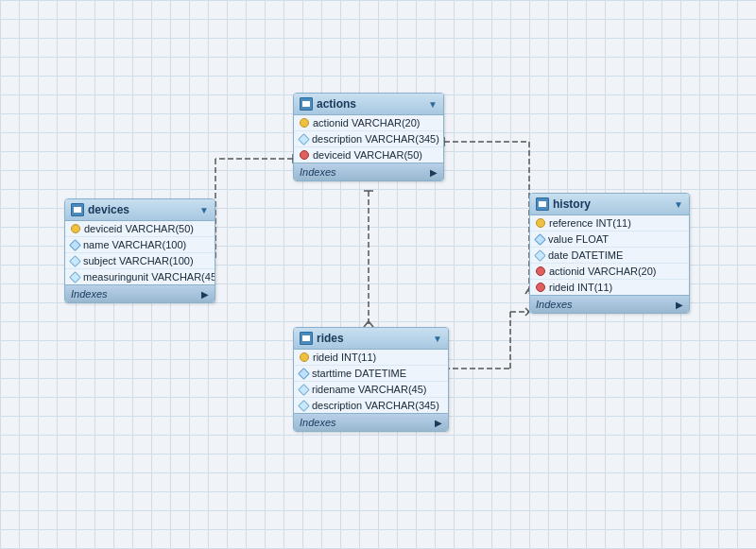 The width and height of the screenshot is (756, 549). What do you see at coordinates (578, 239) in the screenshot?
I see `field-value: value FLOAT` at bounding box center [578, 239].